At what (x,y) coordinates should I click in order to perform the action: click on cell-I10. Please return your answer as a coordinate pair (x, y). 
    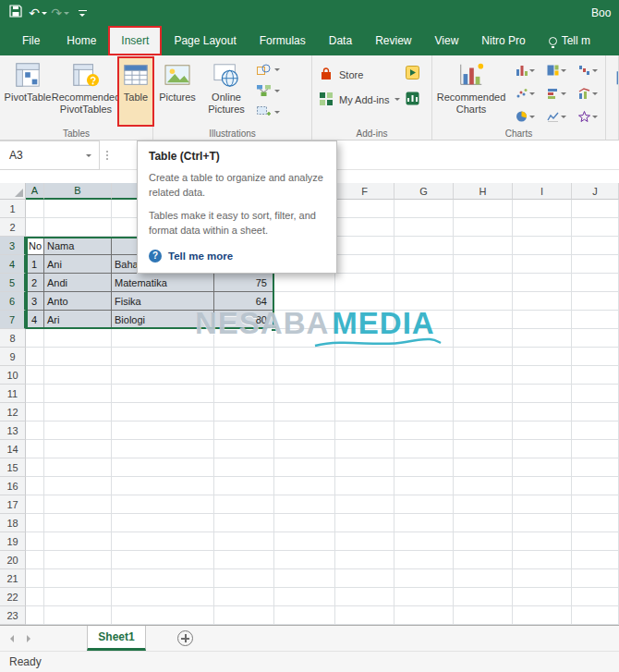
    Looking at the image, I should click on (542, 375).